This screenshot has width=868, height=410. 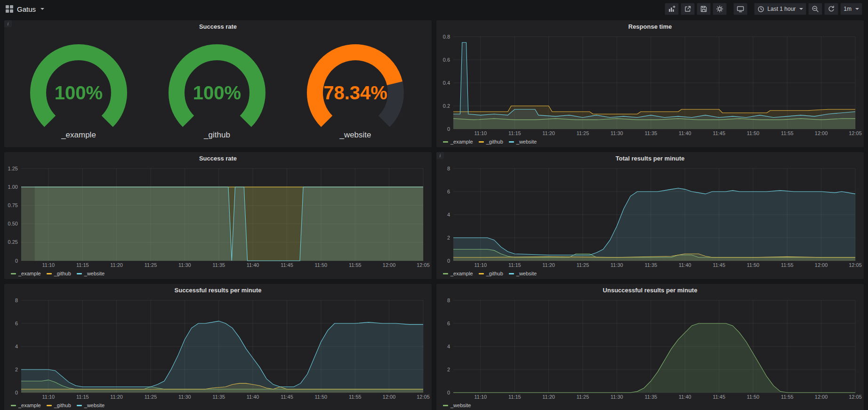 What do you see at coordinates (831, 9) in the screenshot?
I see `refresh-button` at bounding box center [831, 9].